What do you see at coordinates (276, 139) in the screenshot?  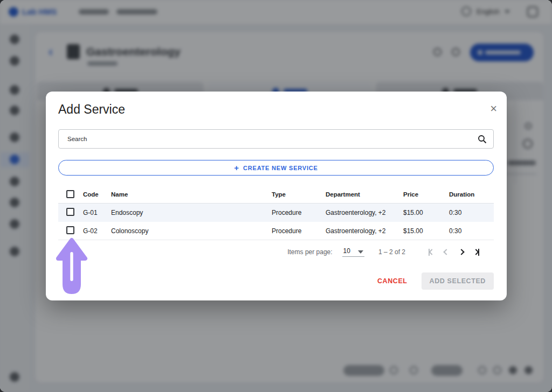 I see `search-field` at bounding box center [276, 139].